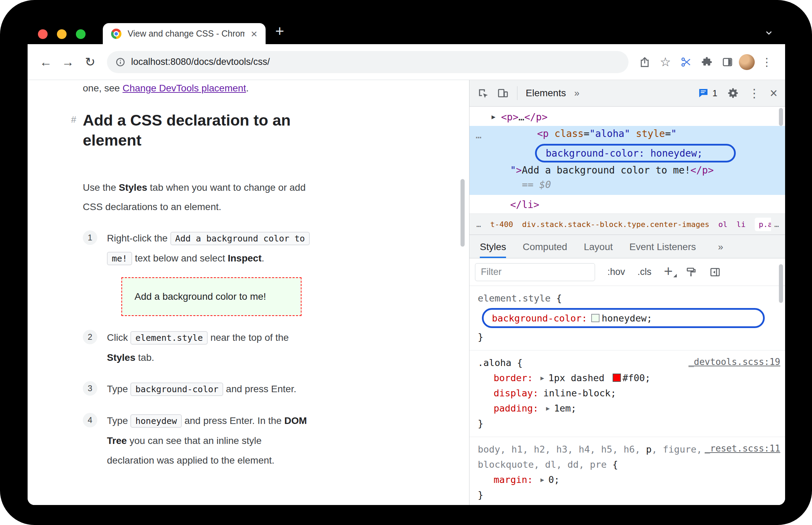  What do you see at coordinates (211, 297) in the screenshot?
I see `demo-target-box: Add a background color to me!` at bounding box center [211, 297].